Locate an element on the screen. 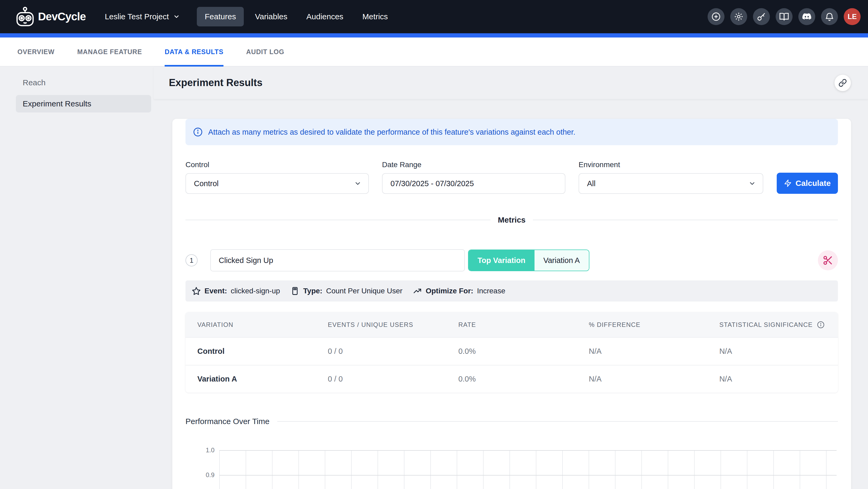 The width and height of the screenshot is (868, 489). notifications-button is located at coordinates (830, 17).